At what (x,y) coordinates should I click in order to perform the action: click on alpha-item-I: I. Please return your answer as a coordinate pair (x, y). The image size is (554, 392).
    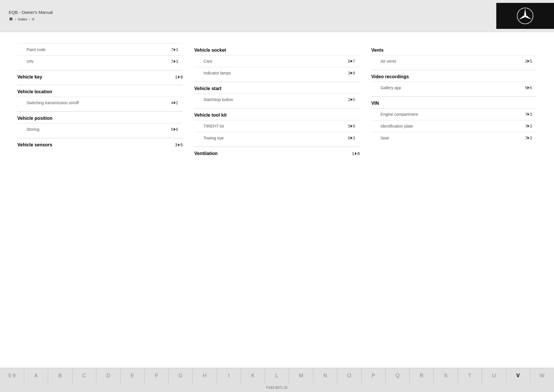
    Looking at the image, I should click on (229, 376).